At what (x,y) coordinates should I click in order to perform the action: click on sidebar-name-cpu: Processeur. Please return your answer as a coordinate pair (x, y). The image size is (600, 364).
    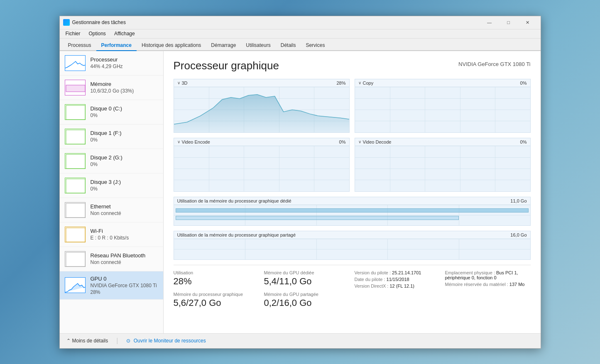
    Looking at the image, I should click on (125, 60).